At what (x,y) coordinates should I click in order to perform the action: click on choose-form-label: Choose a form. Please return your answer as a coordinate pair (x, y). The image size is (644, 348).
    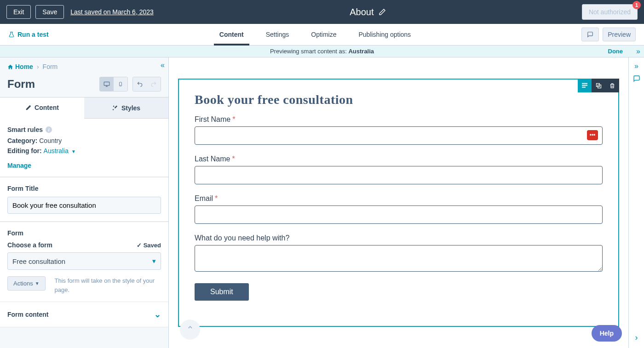
    Looking at the image, I should click on (30, 245).